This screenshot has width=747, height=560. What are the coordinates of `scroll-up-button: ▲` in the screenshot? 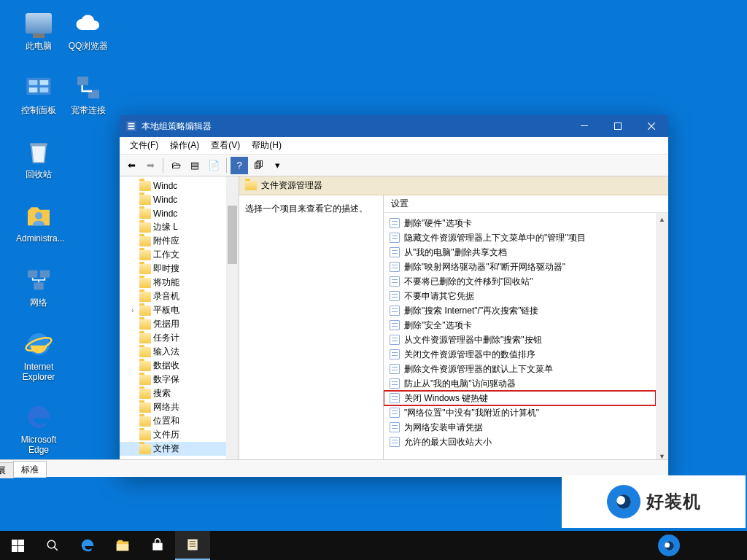 It's located at (662, 219).